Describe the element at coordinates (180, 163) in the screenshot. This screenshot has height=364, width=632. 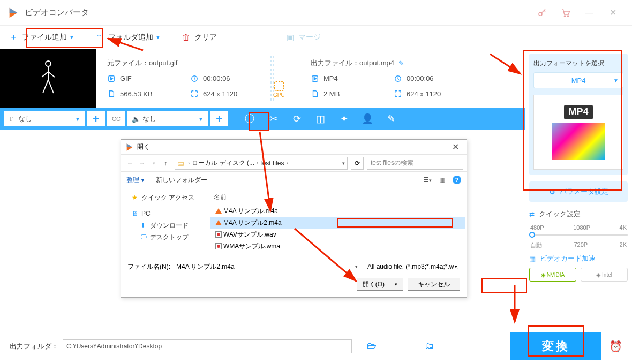
I see `drive-icon: 🖴` at that location.